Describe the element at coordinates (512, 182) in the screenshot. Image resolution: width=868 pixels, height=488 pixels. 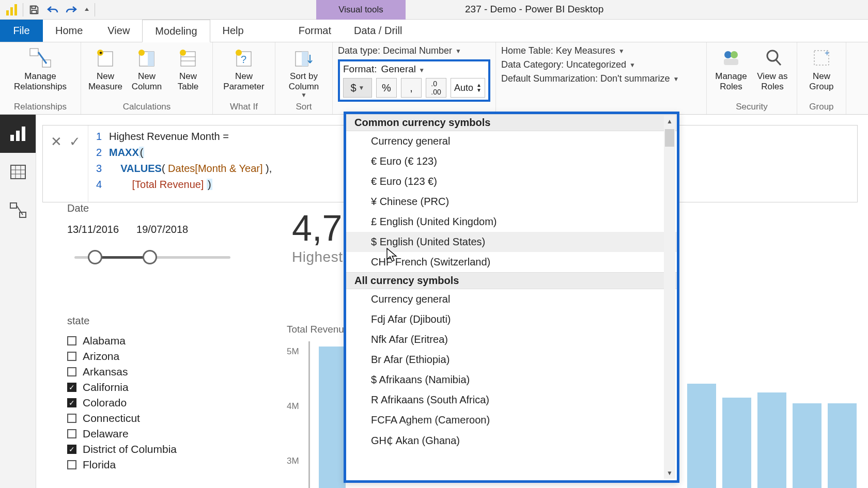
I see `dropdown-item: € Euro (123 €)` at that location.